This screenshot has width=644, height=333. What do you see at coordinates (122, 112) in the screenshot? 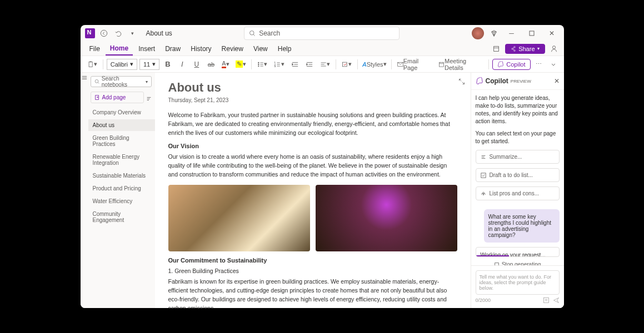
I see `page-item: Company Overview` at bounding box center [122, 112].